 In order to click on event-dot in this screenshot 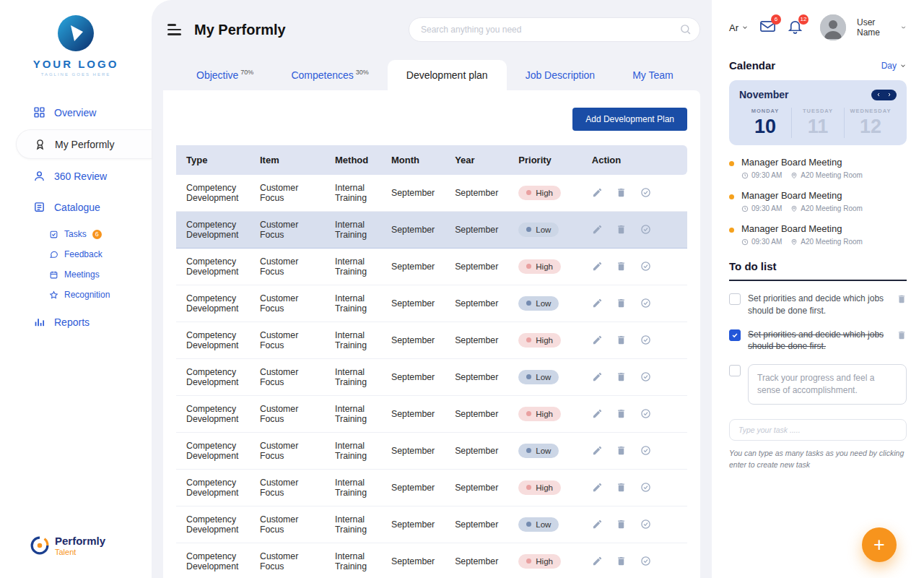, I will do `click(732, 197)`.